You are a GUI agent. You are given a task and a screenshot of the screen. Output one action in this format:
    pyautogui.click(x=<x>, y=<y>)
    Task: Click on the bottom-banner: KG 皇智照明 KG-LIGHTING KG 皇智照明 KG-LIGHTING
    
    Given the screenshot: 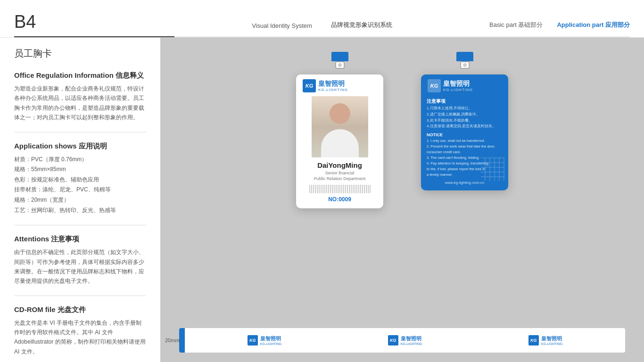 What is the action you would take?
    pyautogui.click(x=402, y=340)
    